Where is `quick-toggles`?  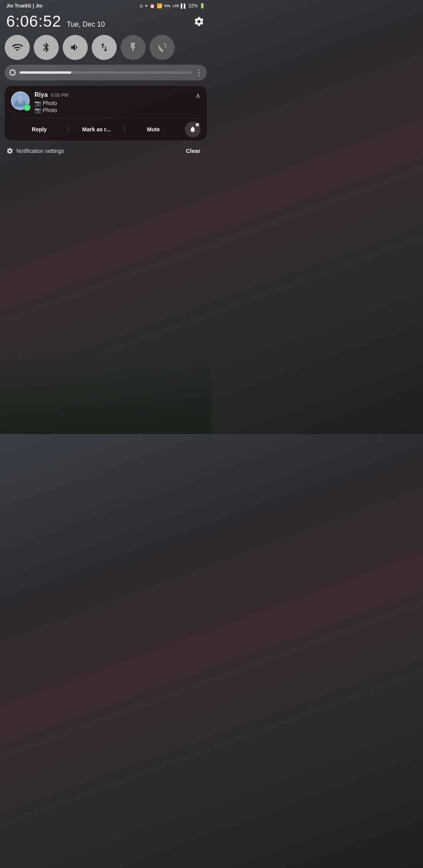
quick-toggles is located at coordinates (106, 50).